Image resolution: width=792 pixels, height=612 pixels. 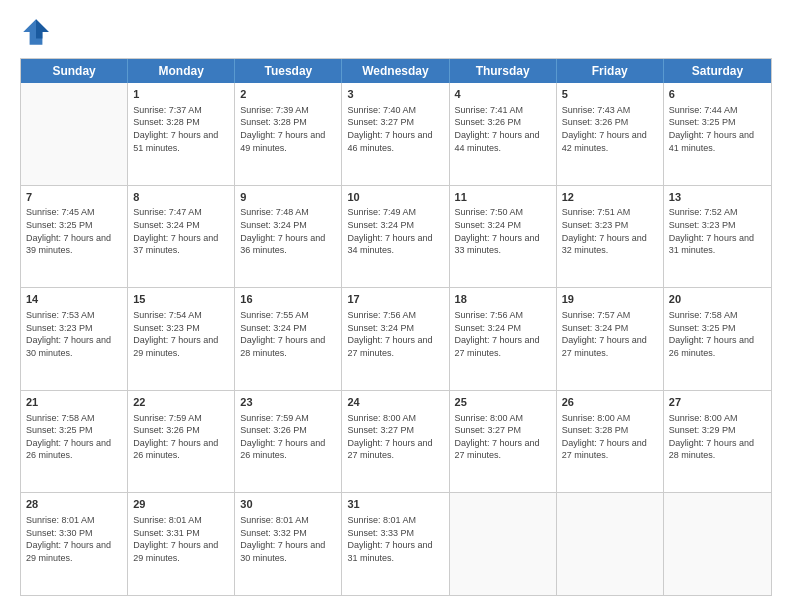 What do you see at coordinates (504, 339) in the screenshot?
I see `day-cell-18: 18Sunrise: 7:56 AMSunset: 3:24 PMDayligh…` at bounding box center [504, 339].